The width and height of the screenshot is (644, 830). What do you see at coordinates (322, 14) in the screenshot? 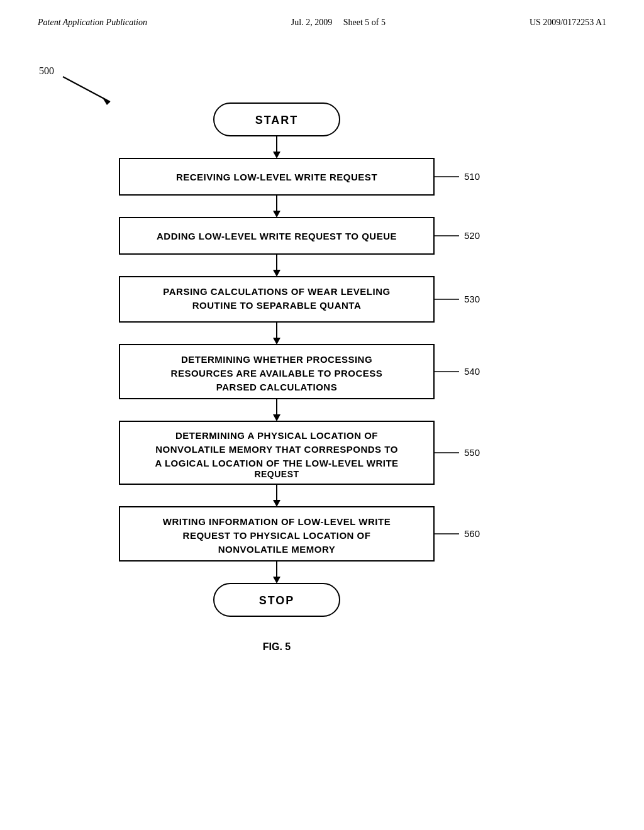
I see `page-header: Patent Application Publication Jul. 2, 2…` at bounding box center [322, 14].